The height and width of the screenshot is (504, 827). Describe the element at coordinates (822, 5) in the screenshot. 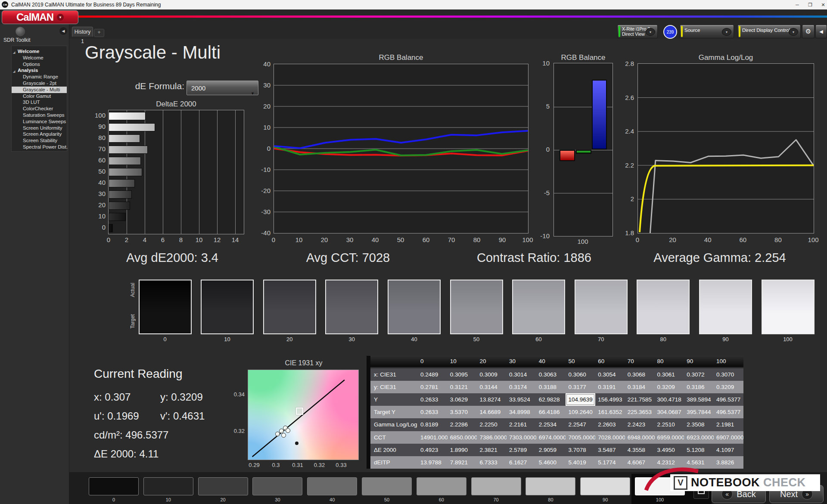

I see `close-button: ✕` at that location.